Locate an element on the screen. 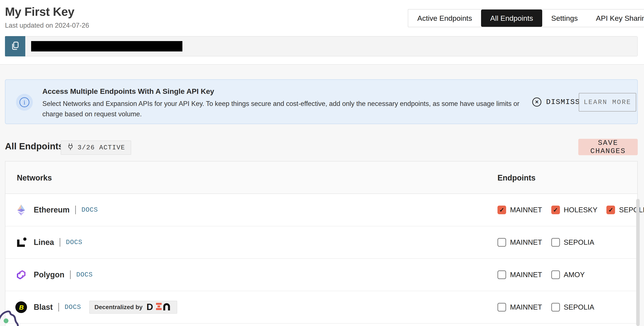 This screenshot has width=644, height=326. active-count-label: 3/26 ACTIVE is located at coordinates (102, 148).